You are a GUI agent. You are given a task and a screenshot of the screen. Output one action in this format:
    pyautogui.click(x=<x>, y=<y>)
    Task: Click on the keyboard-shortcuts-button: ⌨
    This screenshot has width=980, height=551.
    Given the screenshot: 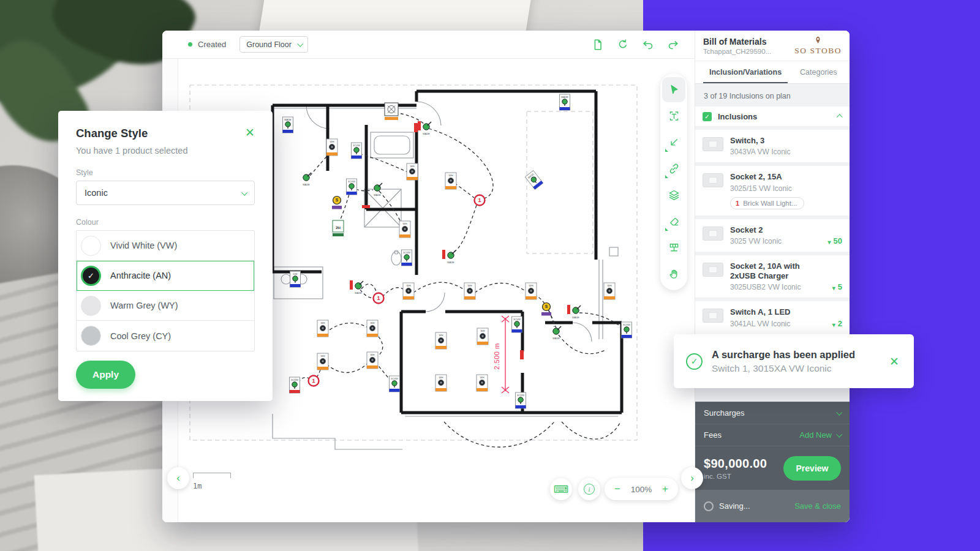 What is the action you would take?
    pyautogui.click(x=561, y=489)
    